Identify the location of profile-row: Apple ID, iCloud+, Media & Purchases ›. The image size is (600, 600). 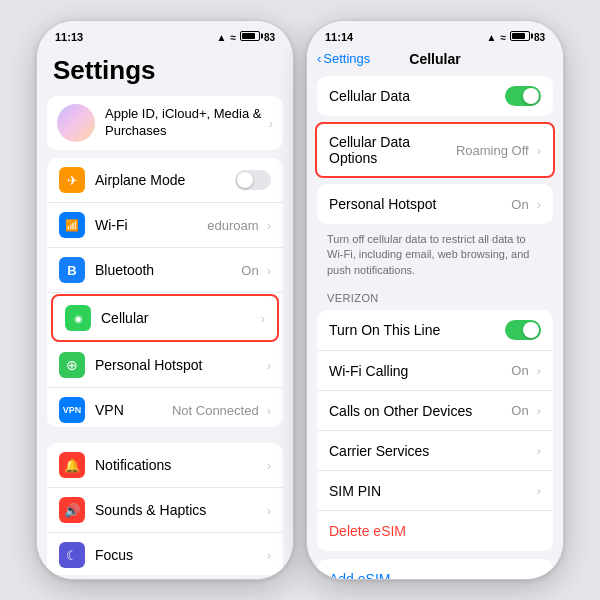
(165, 123).